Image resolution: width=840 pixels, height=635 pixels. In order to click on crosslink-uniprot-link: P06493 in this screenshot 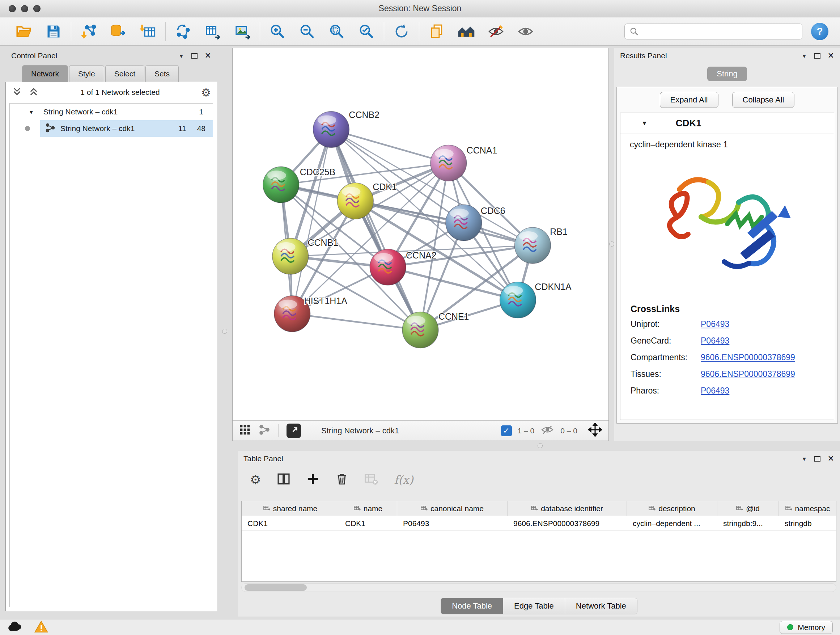, I will do `click(715, 324)`.